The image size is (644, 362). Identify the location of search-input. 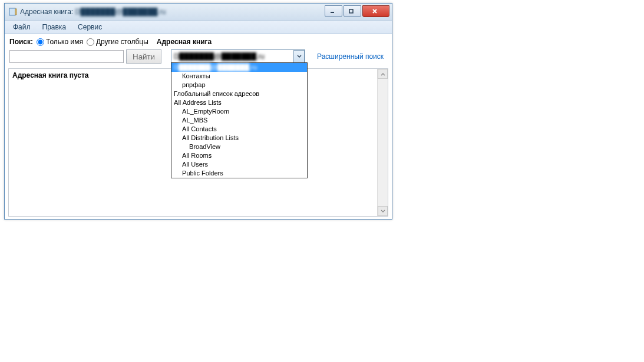
(67, 57).